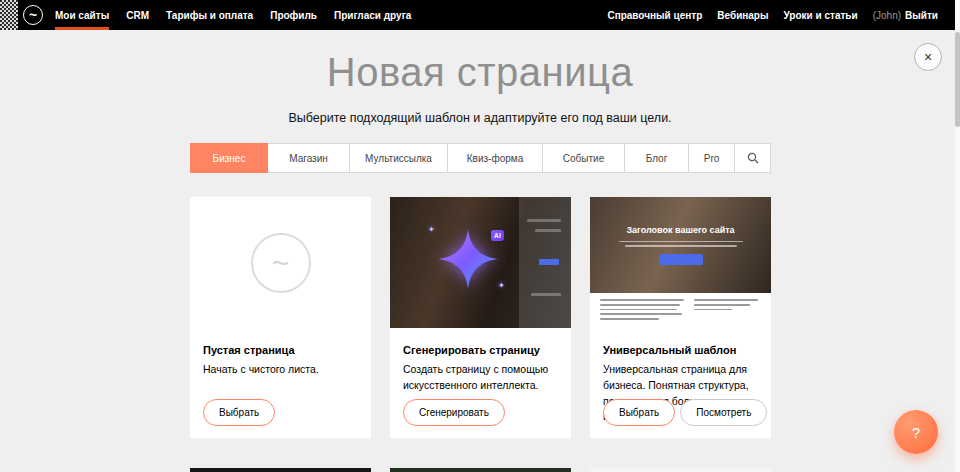  I want to click on template-card-blank: ~ Пустая страница Начать с чистого листа…, so click(280, 318).